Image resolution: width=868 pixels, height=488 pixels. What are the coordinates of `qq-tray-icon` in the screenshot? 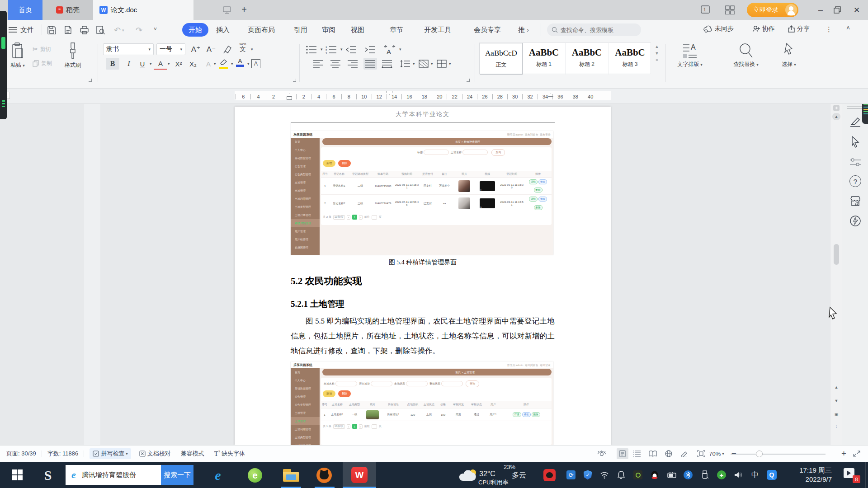 It's located at (655, 475).